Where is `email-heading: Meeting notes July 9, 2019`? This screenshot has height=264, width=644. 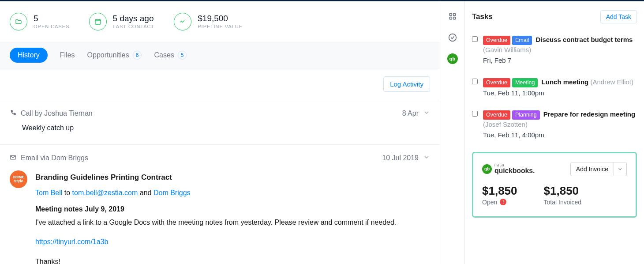 email-heading: Meeting notes July 9, 2019 is located at coordinates (233, 209).